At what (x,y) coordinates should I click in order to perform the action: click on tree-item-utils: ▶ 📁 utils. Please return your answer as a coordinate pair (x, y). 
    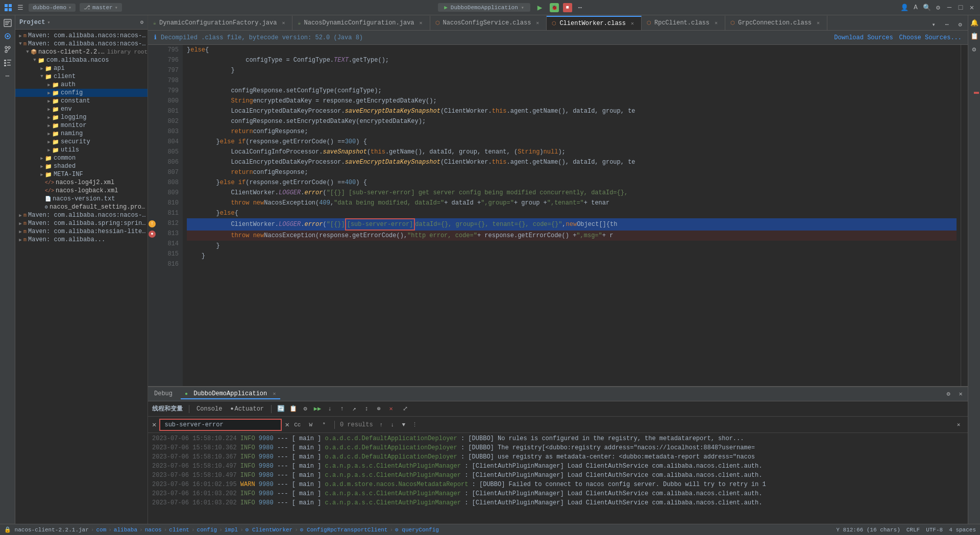
    Looking at the image, I should click on (82, 150).